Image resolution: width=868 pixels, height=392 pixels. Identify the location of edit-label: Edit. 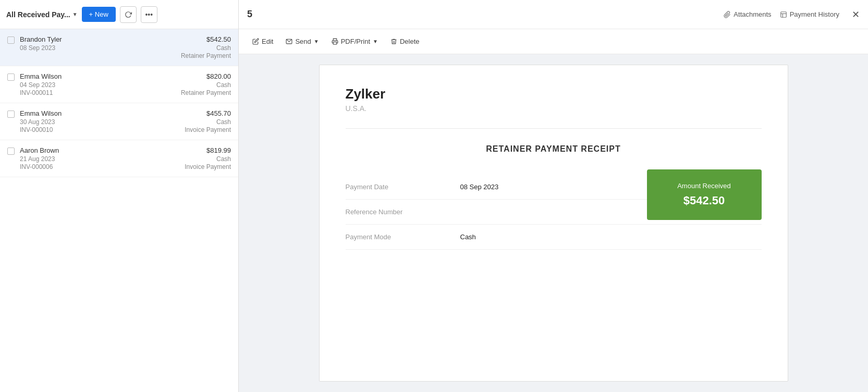
(267, 42).